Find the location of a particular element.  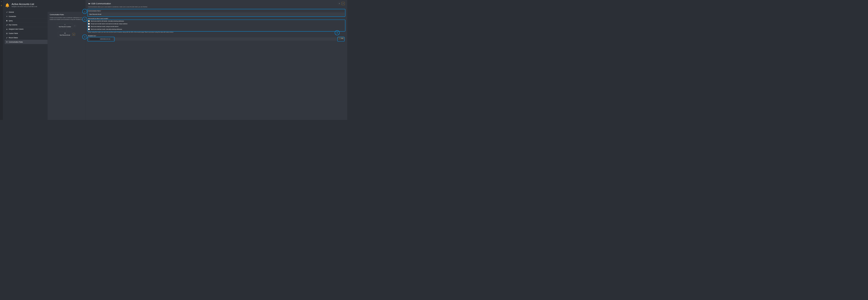

trash-icon is located at coordinates (339, 4).